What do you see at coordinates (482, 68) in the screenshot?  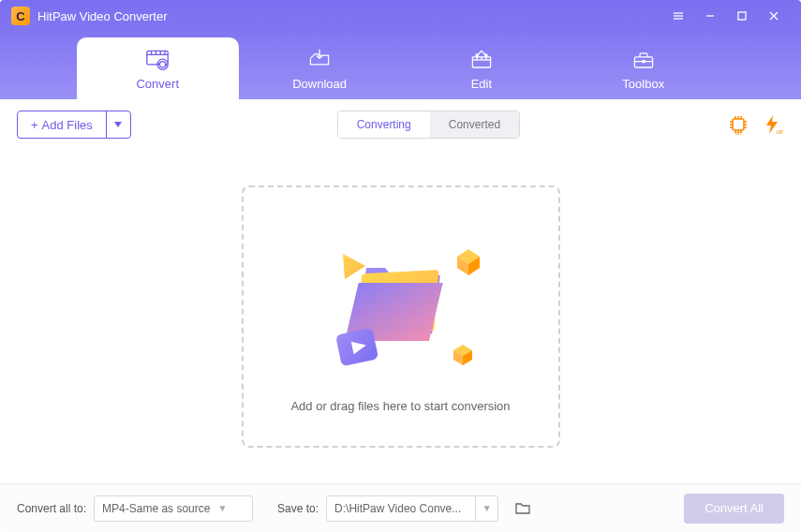 I see `tab-edit: Edit` at bounding box center [482, 68].